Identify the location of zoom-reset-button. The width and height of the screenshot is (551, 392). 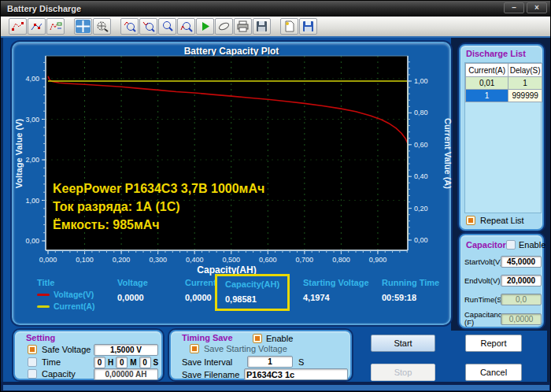
(186, 27).